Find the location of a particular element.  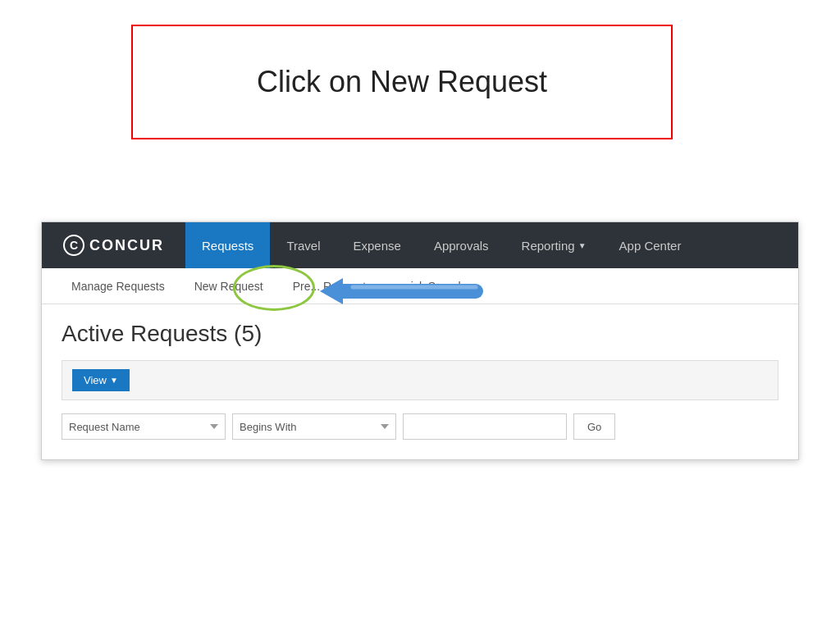

nav-item-approvals: Approvals is located at coordinates (461, 245).